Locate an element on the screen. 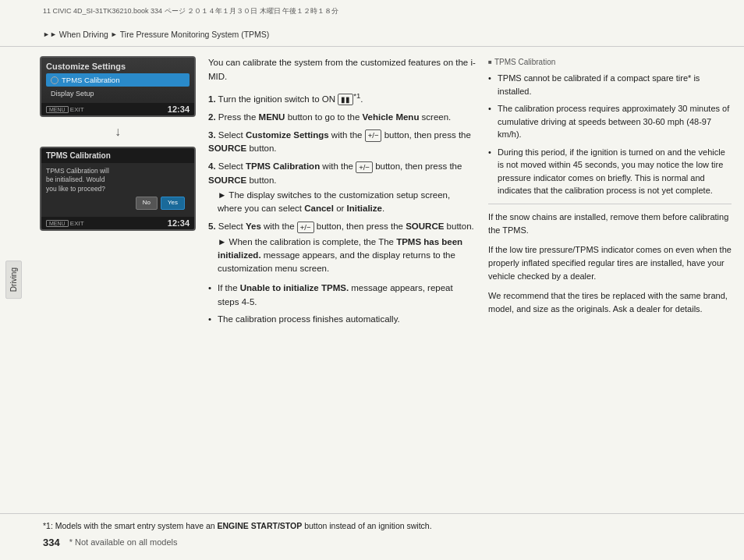 The width and height of the screenshot is (744, 560). screen-top-1: Customize Settings TPMS Calibration Disp… is located at coordinates (118, 80).